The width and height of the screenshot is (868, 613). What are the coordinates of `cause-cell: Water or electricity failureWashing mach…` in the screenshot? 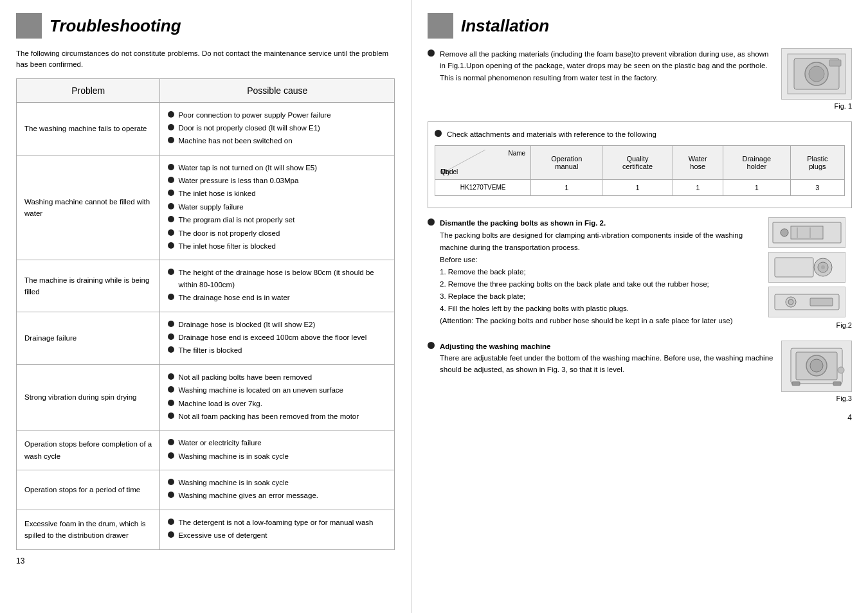 It's located at (278, 450).